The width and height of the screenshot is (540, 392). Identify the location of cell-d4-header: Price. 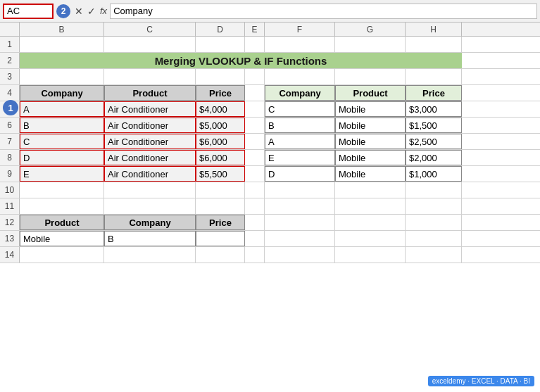
(220, 93).